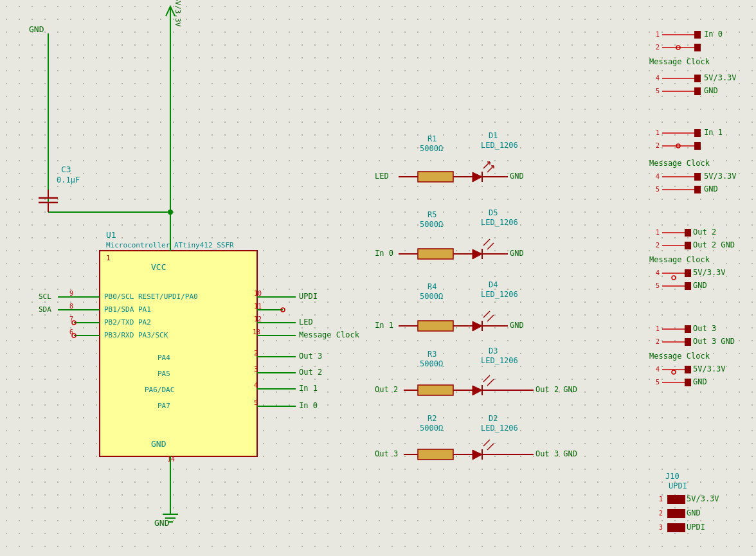  What do you see at coordinates (436, 326) in the screenshot?
I see `r4-body` at bounding box center [436, 326].